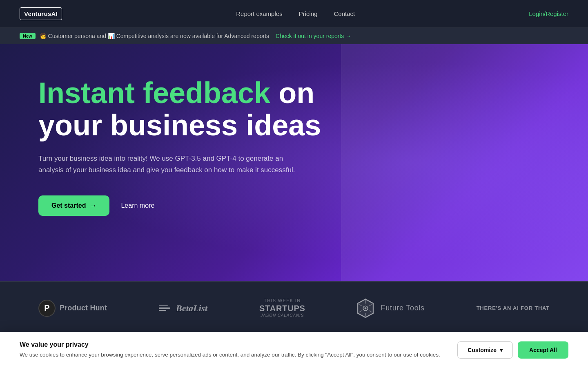 The width and height of the screenshot is (588, 368). I want to click on announcement-cta: Check it out in your reports →, so click(314, 36).